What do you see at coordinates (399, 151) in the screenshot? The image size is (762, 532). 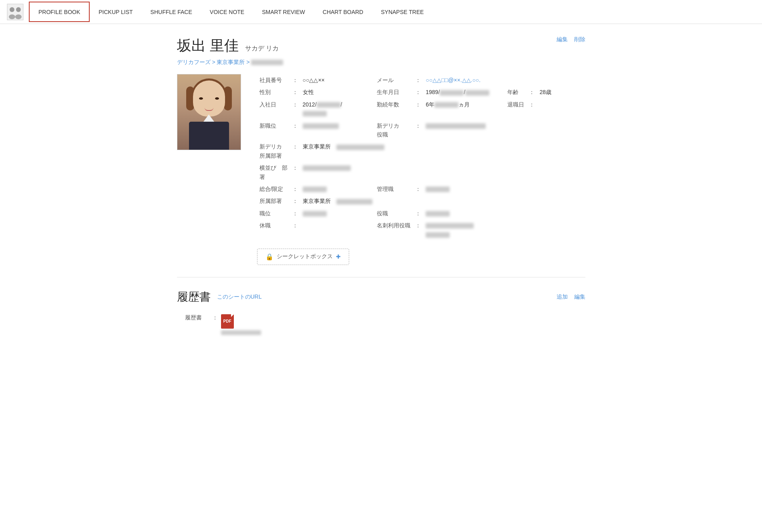 I see `value-new-delica-office: 東京事業所` at bounding box center [399, 151].